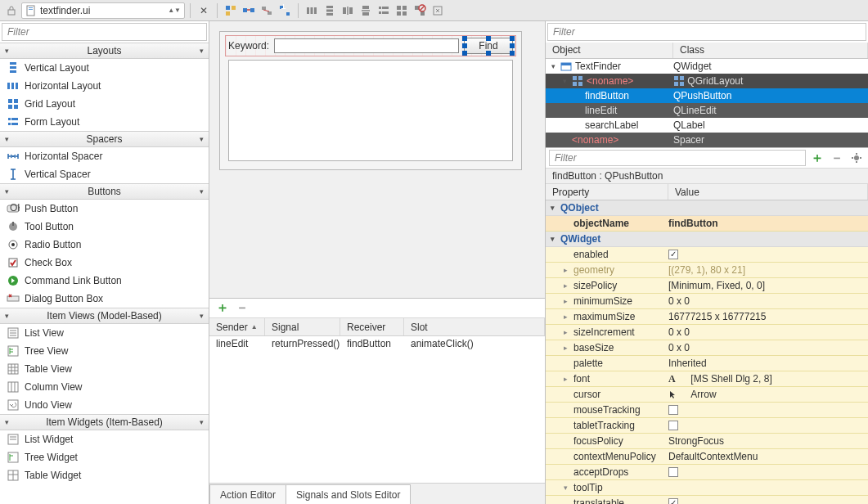 This screenshot has width=868, height=504. I want to click on prop-sizePolicy: ▸sizePolicy[Minimum, Fixed, 0, 0], so click(707, 286).